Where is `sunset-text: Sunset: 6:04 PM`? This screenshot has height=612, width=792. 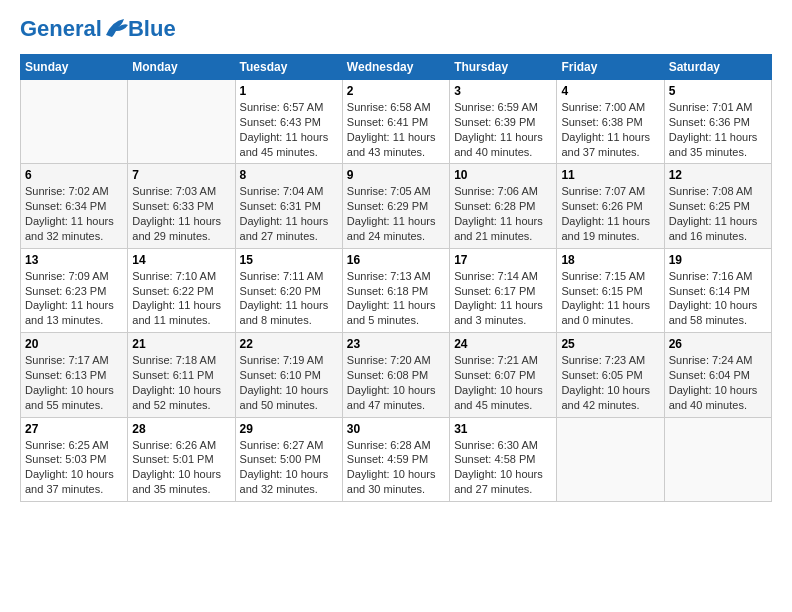
sunset-text: Sunset: 6:04 PM is located at coordinates (710, 375).